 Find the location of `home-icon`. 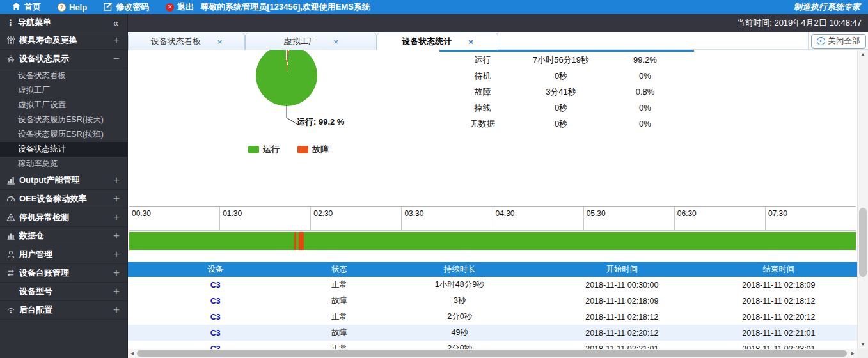

home-icon is located at coordinates (17, 8).